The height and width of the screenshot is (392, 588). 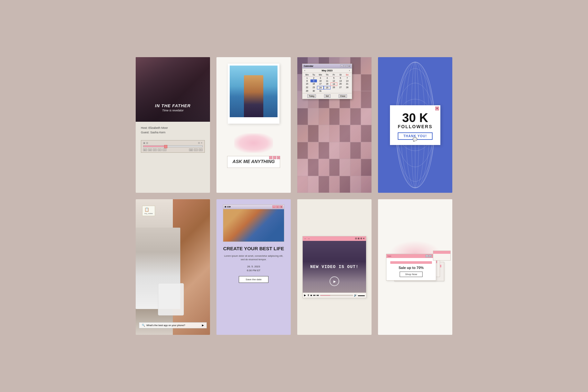 I want to click on d-4: 4, so click(x=327, y=78).